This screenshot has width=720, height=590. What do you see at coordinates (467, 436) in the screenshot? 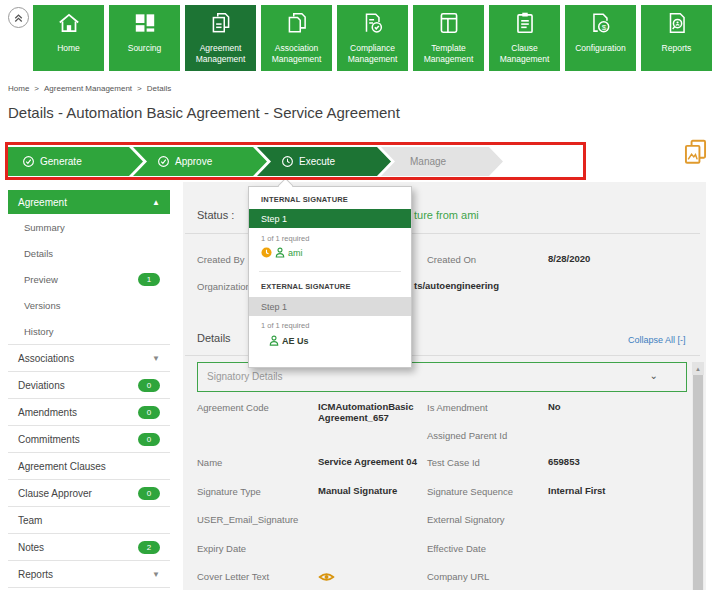
I see `field-label: Assigned Parent Id` at bounding box center [467, 436].